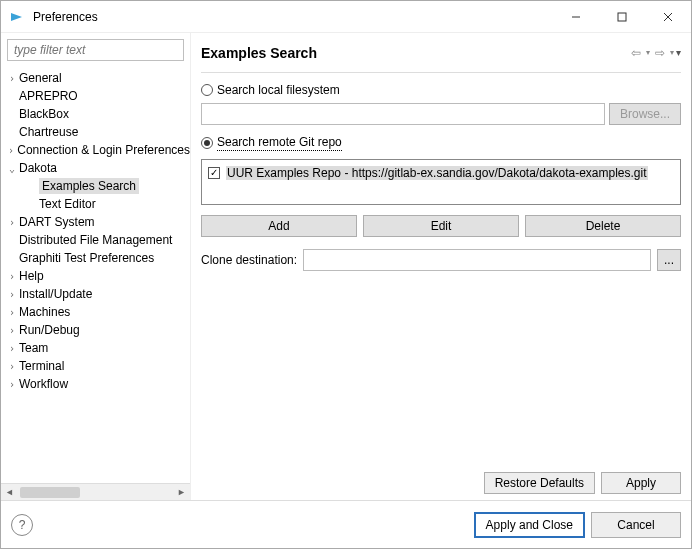 The height and width of the screenshot is (549, 692). Describe the element at coordinates (214, 173) in the screenshot. I see `repo-checkbox: ✓` at that location.